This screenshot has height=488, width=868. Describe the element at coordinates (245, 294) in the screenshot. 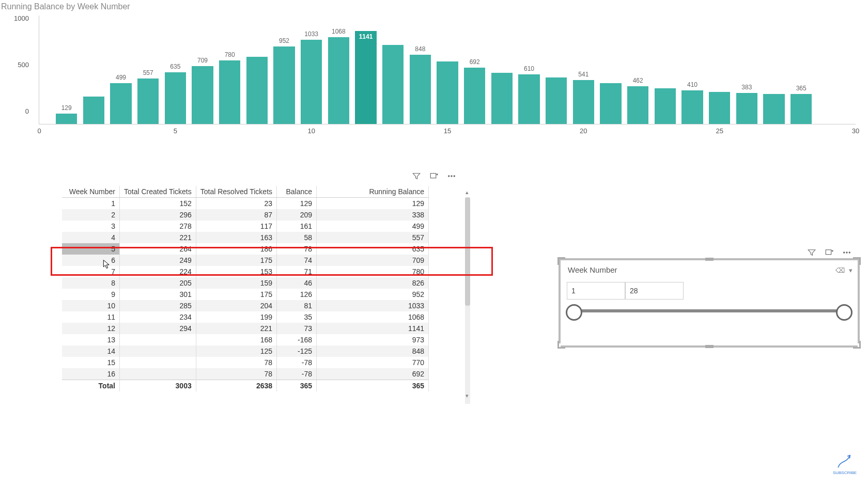

I see `table-row: 9301175126952` at that location.